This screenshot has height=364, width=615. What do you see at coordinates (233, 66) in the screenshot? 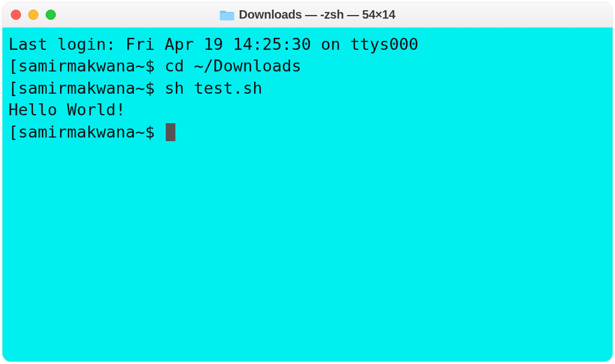
I see `command-text: cd ~/Downloads` at bounding box center [233, 66].